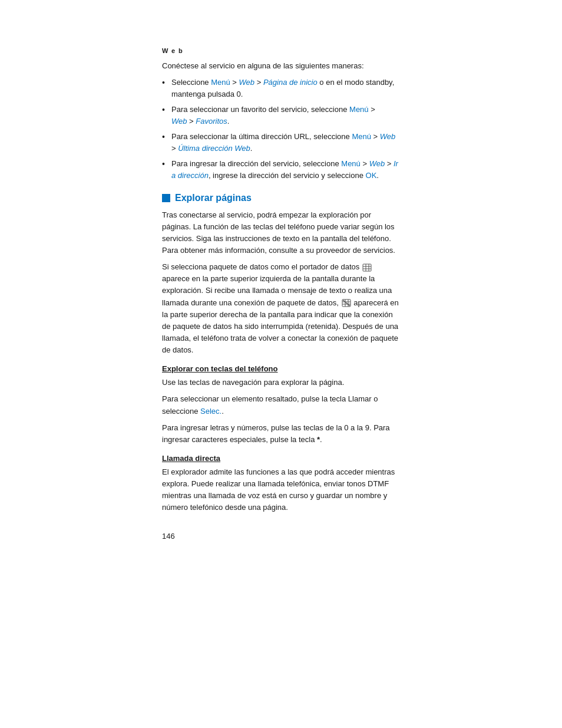 The width and height of the screenshot is (562, 728). Describe the element at coordinates (214, 149) in the screenshot. I see `ultima-link: Última dirección Web` at that location.